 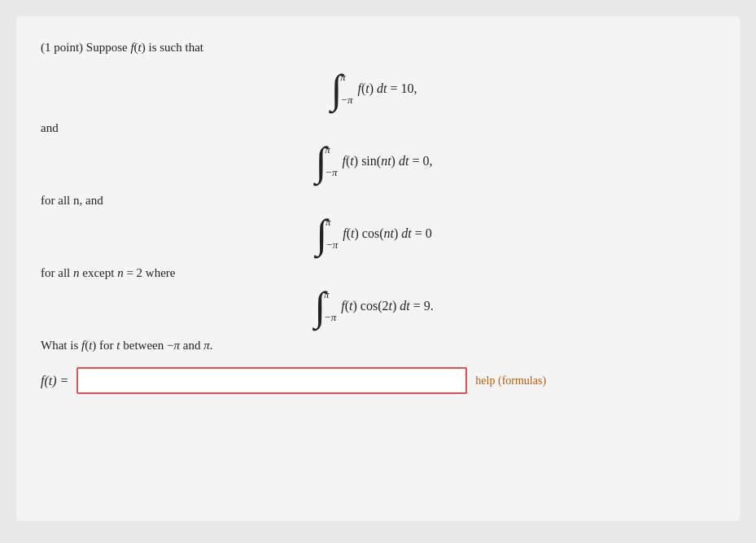 I want to click on limits-4: π −π, so click(x=330, y=306).